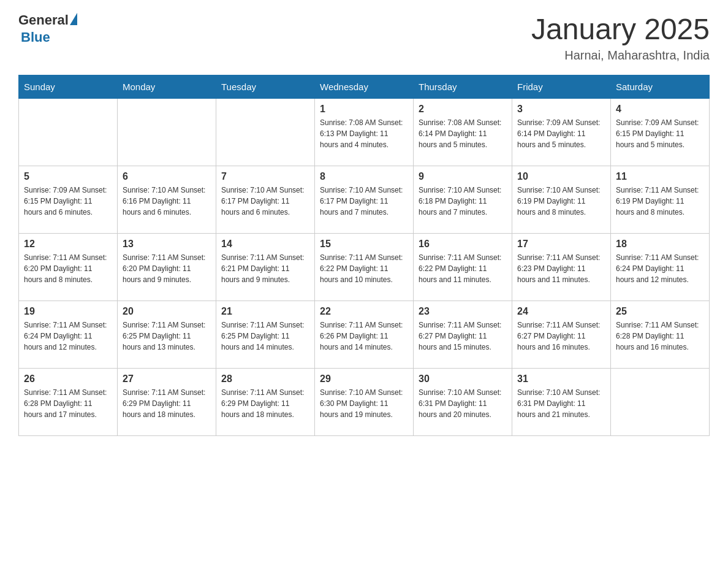 Image resolution: width=728 pixels, height=563 pixels. What do you see at coordinates (620, 37) in the screenshot?
I see `title-section: January 2025 Harnai, Maharashtra, India` at bounding box center [620, 37].